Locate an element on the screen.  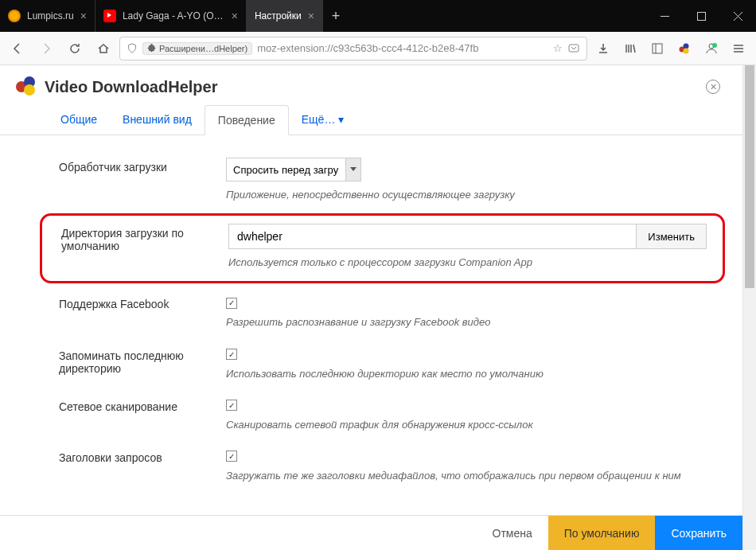
shield-icon is located at coordinates (132, 49).